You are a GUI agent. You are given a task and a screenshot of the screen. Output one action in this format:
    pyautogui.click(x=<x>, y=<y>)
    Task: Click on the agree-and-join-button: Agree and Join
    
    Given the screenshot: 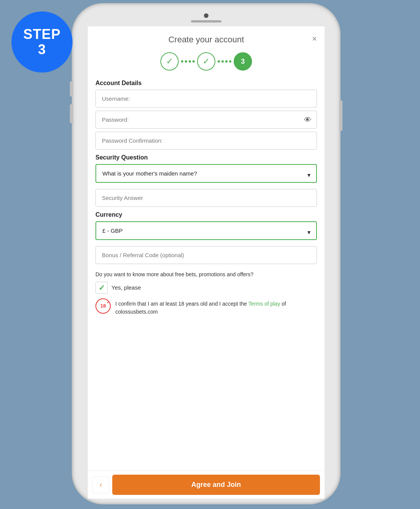 What is the action you would take?
    pyautogui.click(x=216, y=485)
    